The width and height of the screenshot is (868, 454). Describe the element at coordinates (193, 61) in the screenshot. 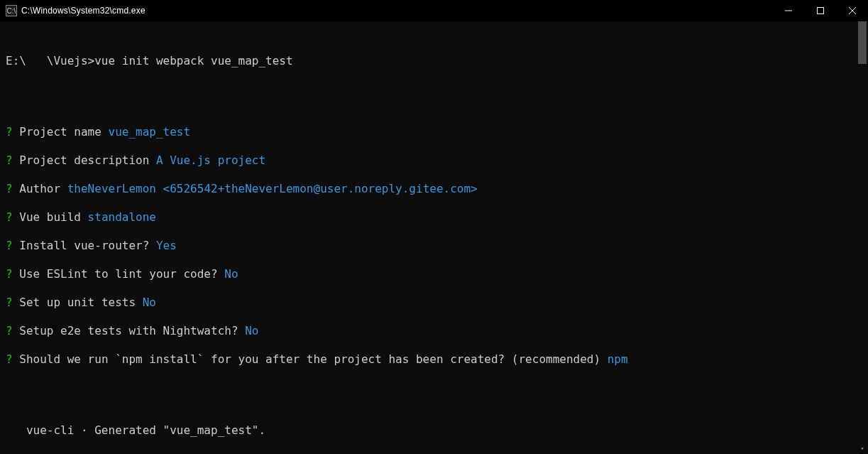

I see `command-text: vue init webpack vue_map_test` at that location.